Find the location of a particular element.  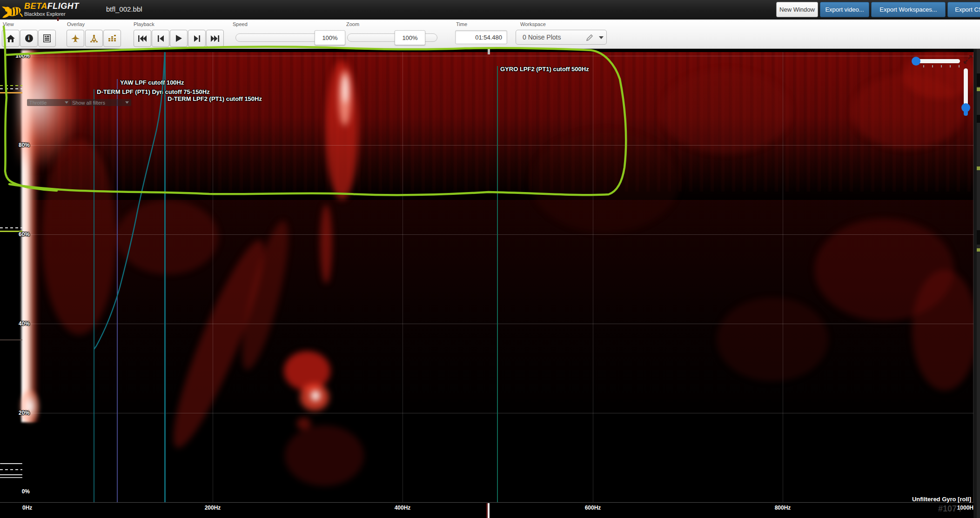

gridline-600hz is located at coordinates (593, 277).